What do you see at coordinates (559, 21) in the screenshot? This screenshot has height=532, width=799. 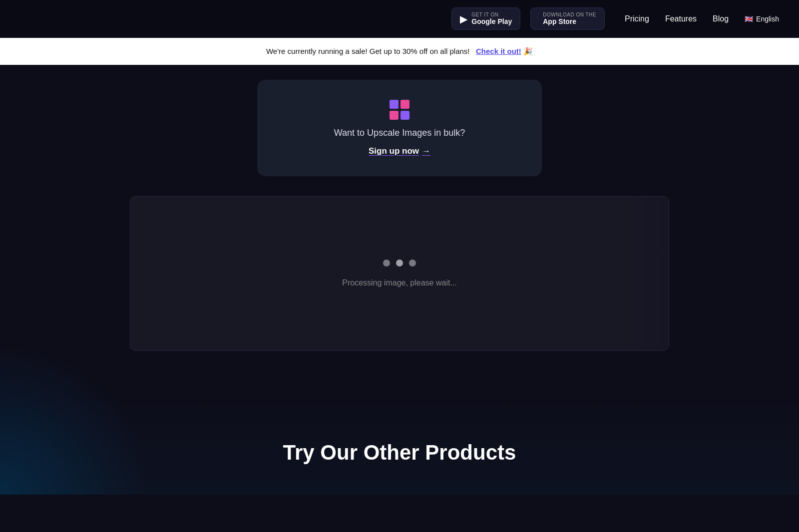 I see `app-store-name-label: App Store` at bounding box center [559, 21].